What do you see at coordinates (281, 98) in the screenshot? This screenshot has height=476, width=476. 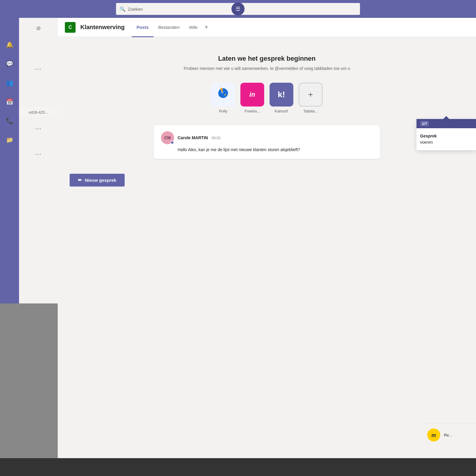 I see `app-kahoot: k! Kahoot!` at bounding box center [281, 98].